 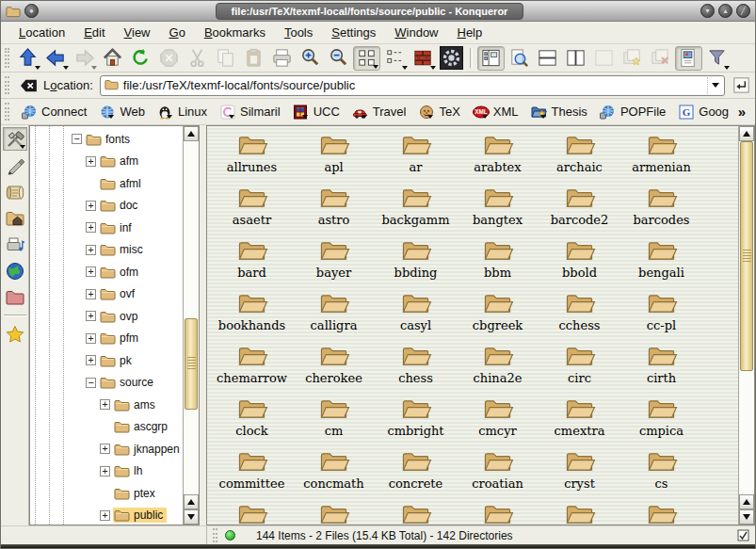 What do you see at coordinates (747, 517) in the screenshot?
I see `scroll-down-button` at bounding box center [747, 517].